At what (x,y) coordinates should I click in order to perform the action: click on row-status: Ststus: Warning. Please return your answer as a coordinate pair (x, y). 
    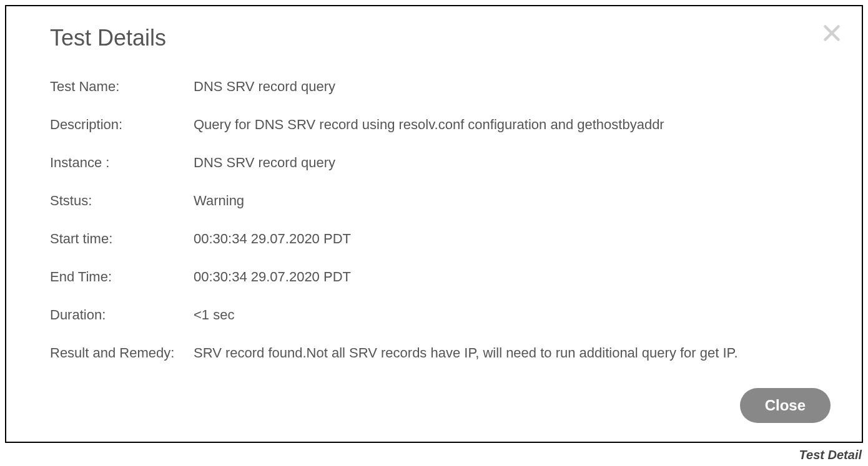
    Looking at the image, I should click on (440, 201).